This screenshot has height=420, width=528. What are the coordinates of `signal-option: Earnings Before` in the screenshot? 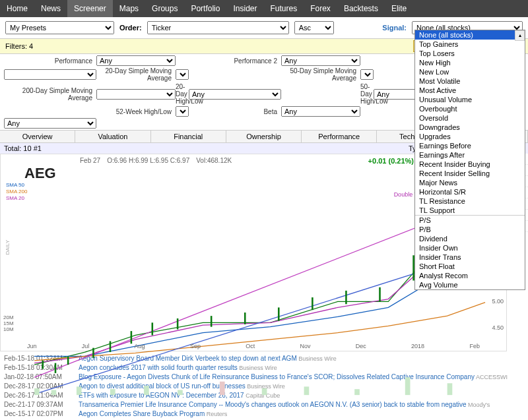 It's located at (470, 146).